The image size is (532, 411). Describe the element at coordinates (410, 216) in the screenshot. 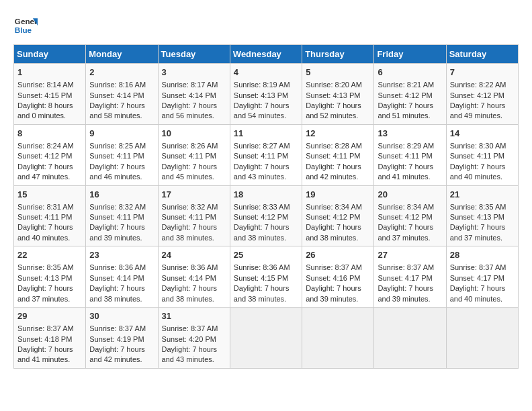

I see `calendar-cell: 20Sunrise: 8:34 AMSunset: 4:12 PMDayligh…` at that location.